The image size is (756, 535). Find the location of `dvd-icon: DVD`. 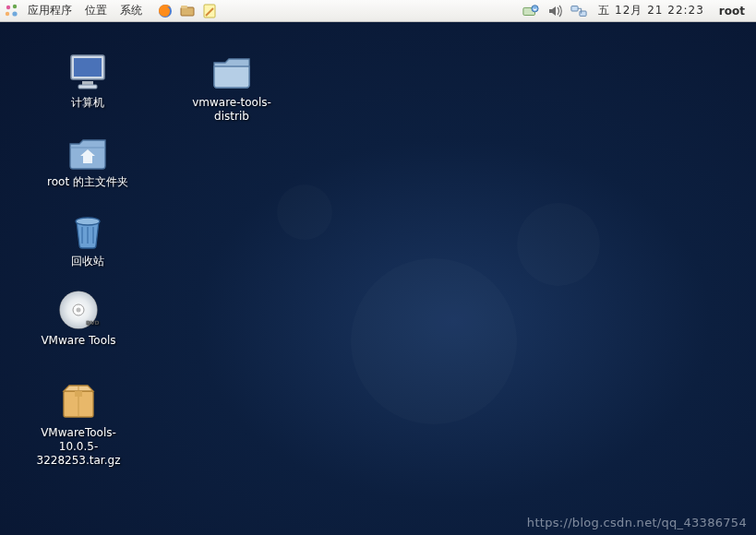

dvd-icon: DVD is located at coordinates (78, 310).